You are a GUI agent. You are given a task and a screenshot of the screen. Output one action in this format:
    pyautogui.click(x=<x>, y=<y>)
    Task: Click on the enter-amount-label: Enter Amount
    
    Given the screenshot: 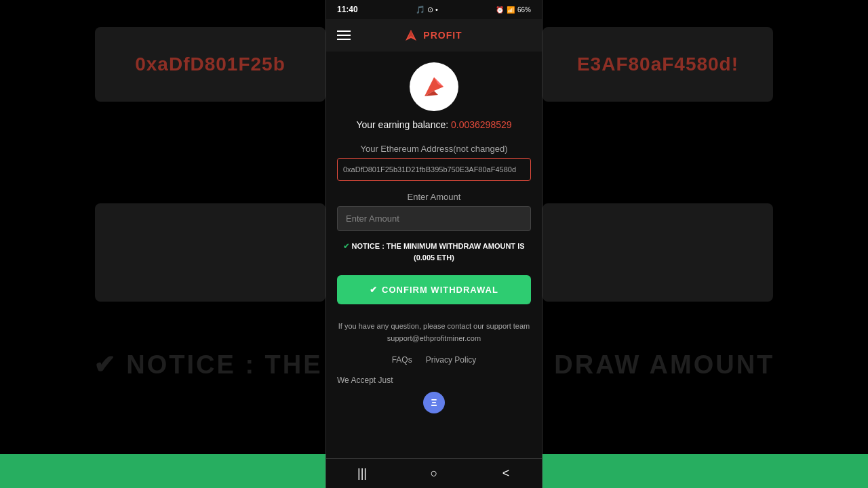 What is the action you would take?
    pyautogui.click(x=434, y=197)
    